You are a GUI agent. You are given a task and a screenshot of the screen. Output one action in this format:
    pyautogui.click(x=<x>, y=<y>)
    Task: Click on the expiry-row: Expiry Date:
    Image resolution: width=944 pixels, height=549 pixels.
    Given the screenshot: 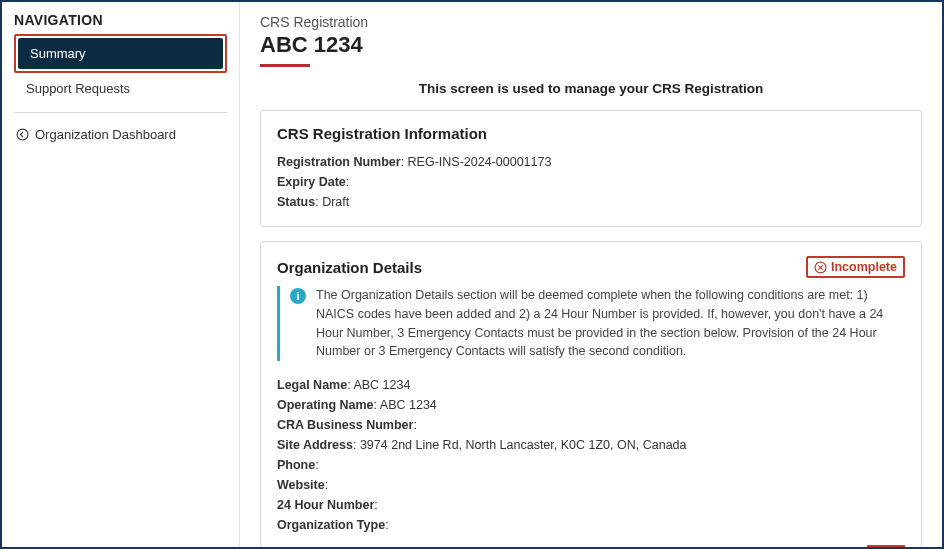 What is the action you would take?
    pyautogui.click(x=591, y=182)
    